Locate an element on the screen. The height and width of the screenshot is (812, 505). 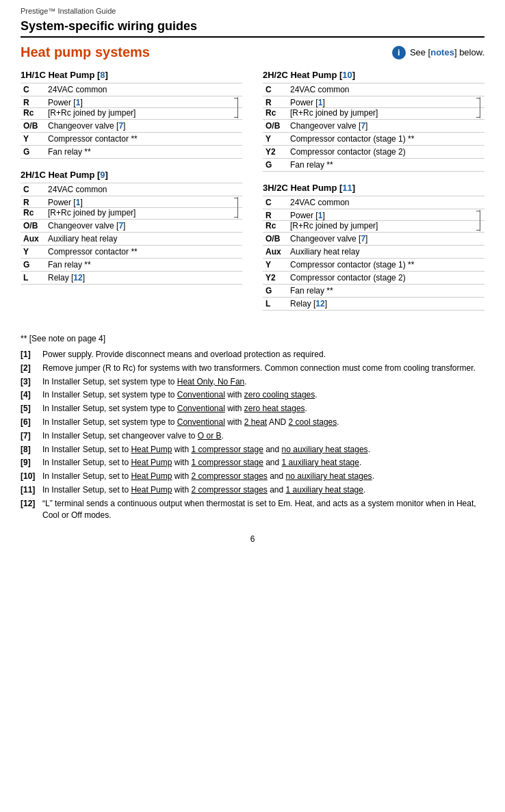
pump-2h1c: 2H/1C Heat Pump [9] C 24VAC common R Pow… is located at coordinates (131, 227).